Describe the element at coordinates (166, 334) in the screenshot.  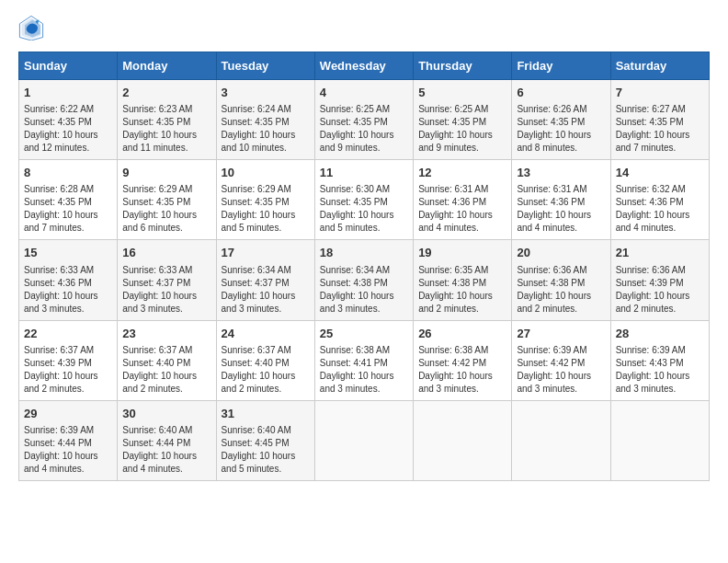
I see `day-number: 23` at that location.